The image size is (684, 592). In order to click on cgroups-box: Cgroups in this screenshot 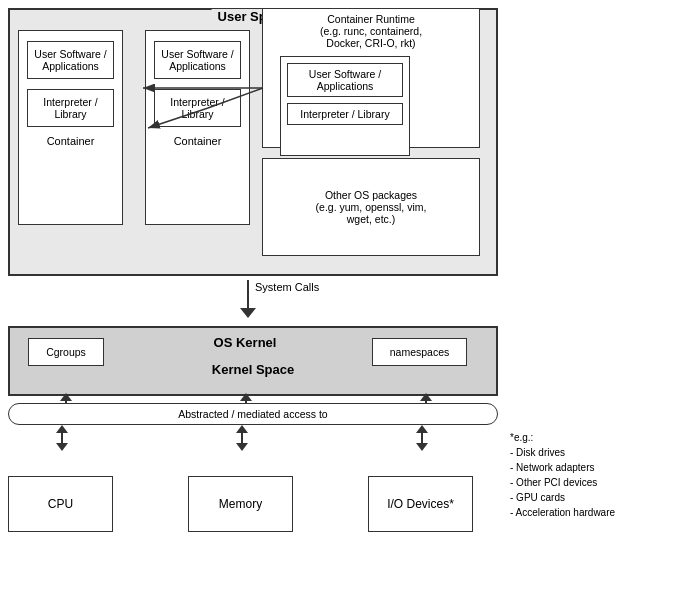, I will do `click(66, 352)`.